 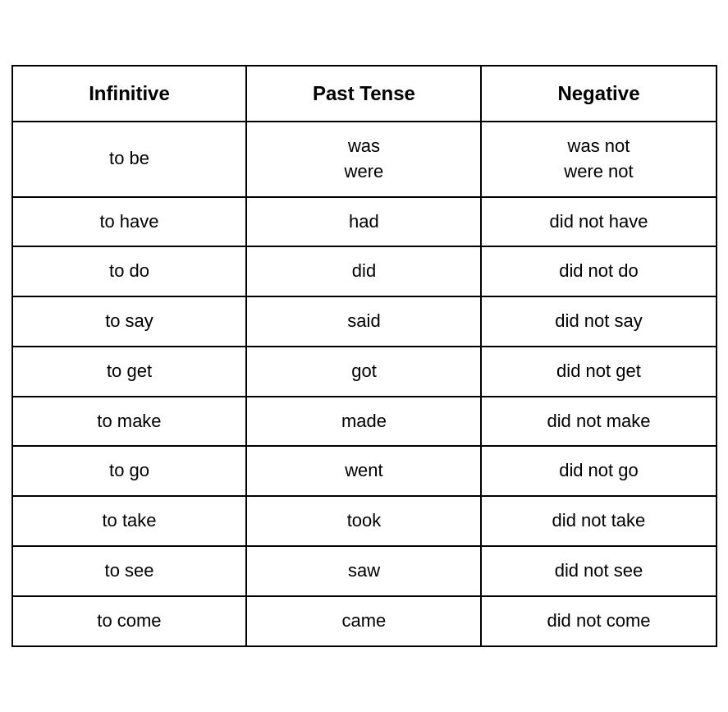 I want to click on cell-past-tense: took, so click(x=364, y=521).